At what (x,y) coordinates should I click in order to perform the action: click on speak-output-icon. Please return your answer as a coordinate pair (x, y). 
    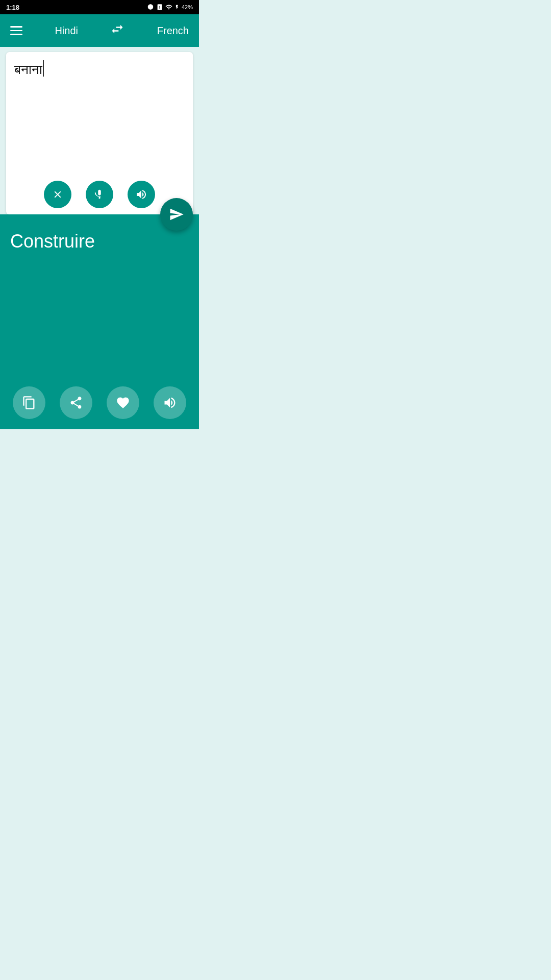
    Looking at the image, I should click on (170, 403).